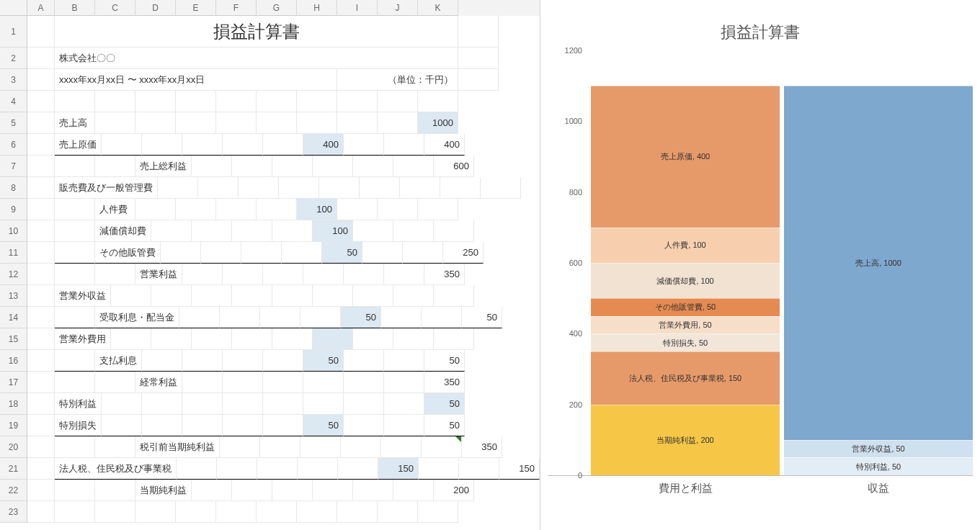  I want to click on cell: 販売費及び一般管理費, so click(107, 188).